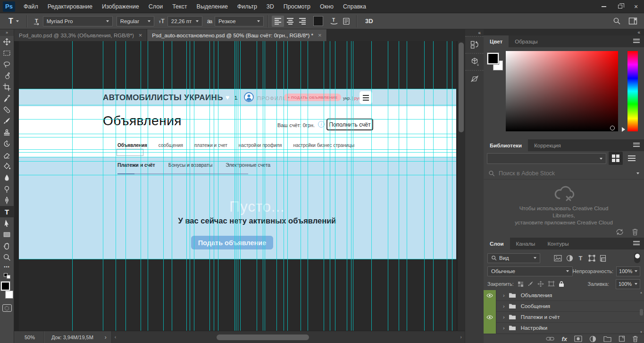 This screenshot has height=343, width=644. What do you see at coordinates (278, 21) in the screenshot?
I see `align-left-button` at bounding box center [278, 21].